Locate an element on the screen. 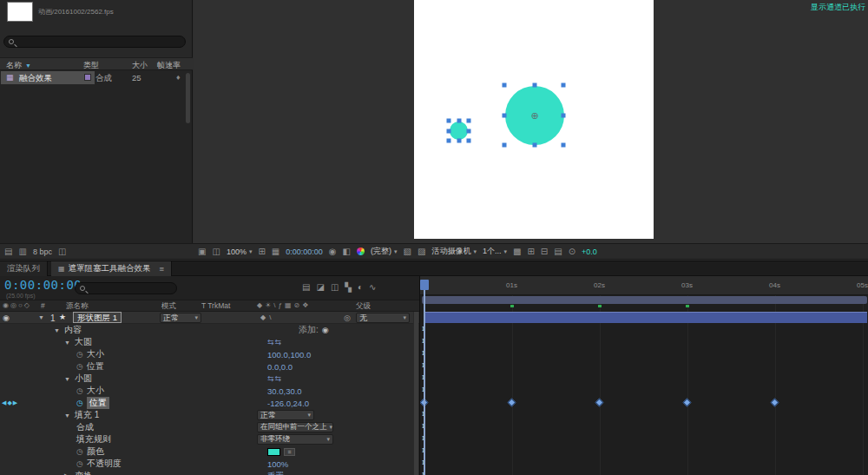  column-trkmat: T TrkMat is located at coordinates (215, 306).